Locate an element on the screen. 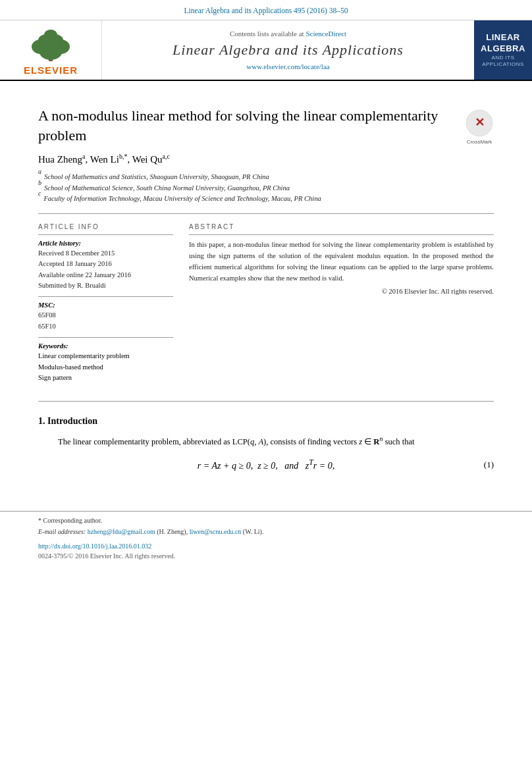 The image size is (532, 765). affiliation-b: b School of Mathematical Science, South … is located at coordinates (266, 188).